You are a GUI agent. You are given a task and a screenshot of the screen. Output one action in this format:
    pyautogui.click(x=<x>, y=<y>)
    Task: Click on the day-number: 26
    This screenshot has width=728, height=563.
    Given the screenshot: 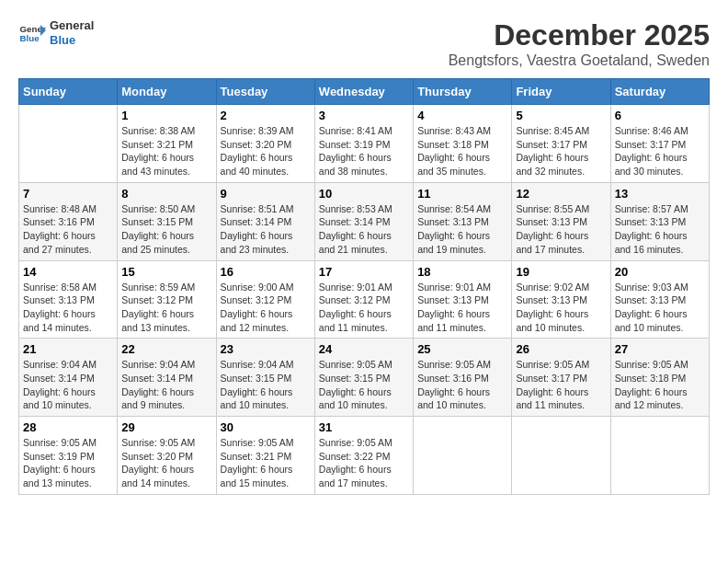 What is the action you would take?
    pyautogui.click(x=561, y=350)
    